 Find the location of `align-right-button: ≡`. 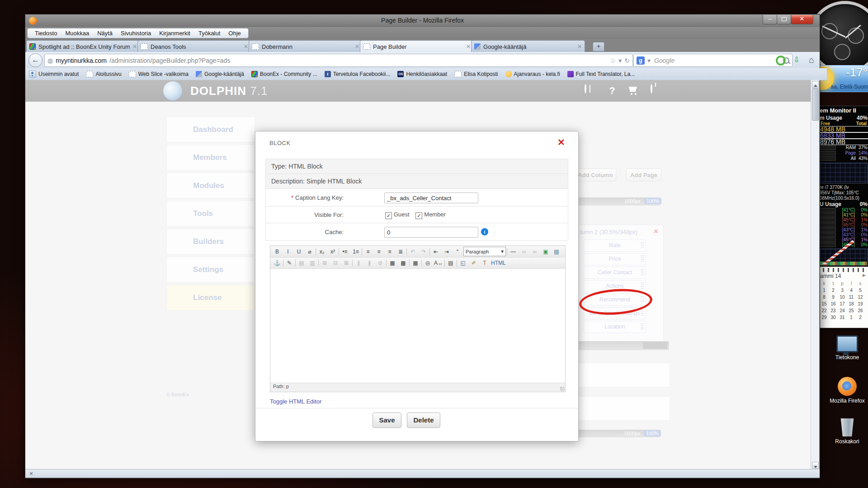

align-right-button: ≡ is located at coordinates (390, 252).